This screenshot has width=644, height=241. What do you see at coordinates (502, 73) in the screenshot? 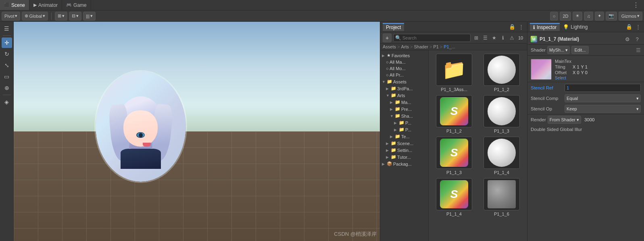
I see `asset-p1-1-2-mat: P1_1_2` at bounding box center [502, 73].